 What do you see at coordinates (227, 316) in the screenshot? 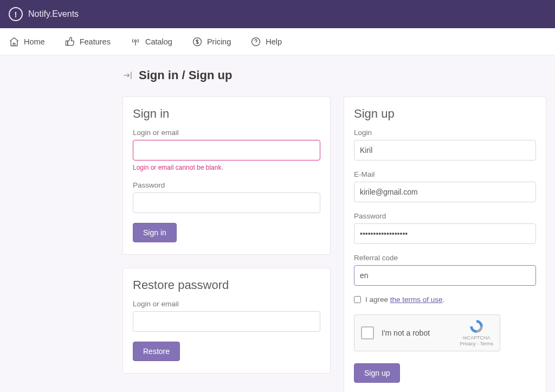
I see `restore-login-field: Login or email` at bounding box center [227, 316].